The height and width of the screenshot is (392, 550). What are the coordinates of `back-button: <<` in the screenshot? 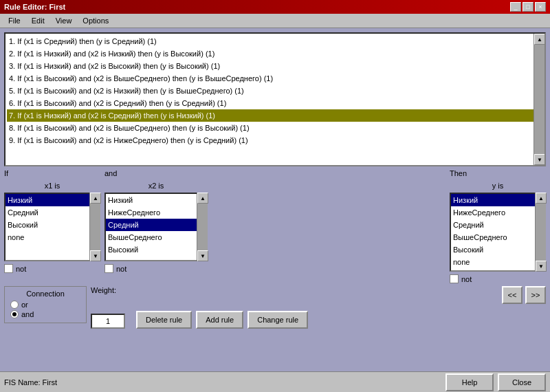 It's located at (512, 295).